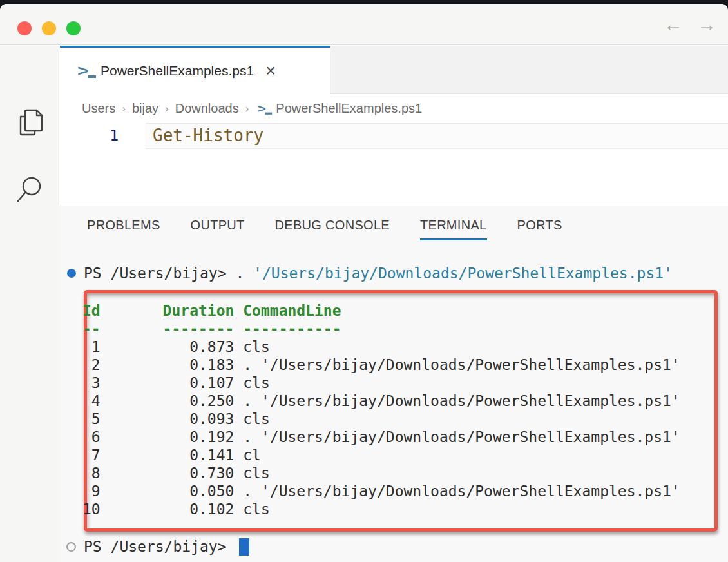 The width and height of the screenshot is (728, 562). Describe the element at coordinates (103, 136) in the screenshot. I see `line-number: 1` at that location.